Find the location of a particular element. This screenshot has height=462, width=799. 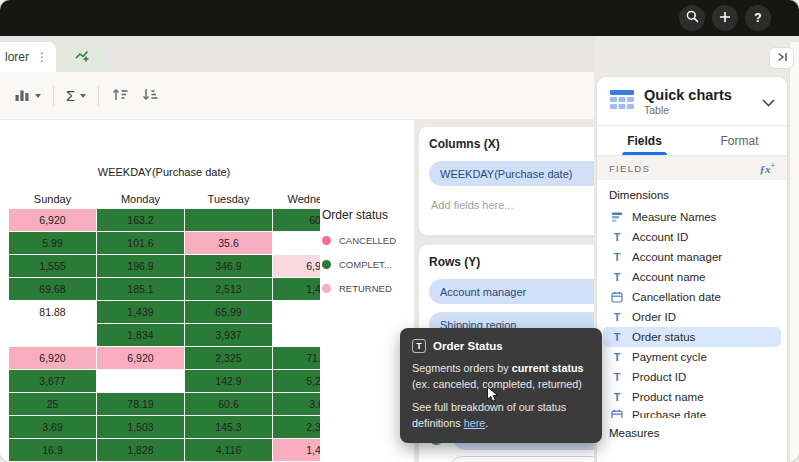

viz-cell: 101.6 is located at coordinates (141, 242).